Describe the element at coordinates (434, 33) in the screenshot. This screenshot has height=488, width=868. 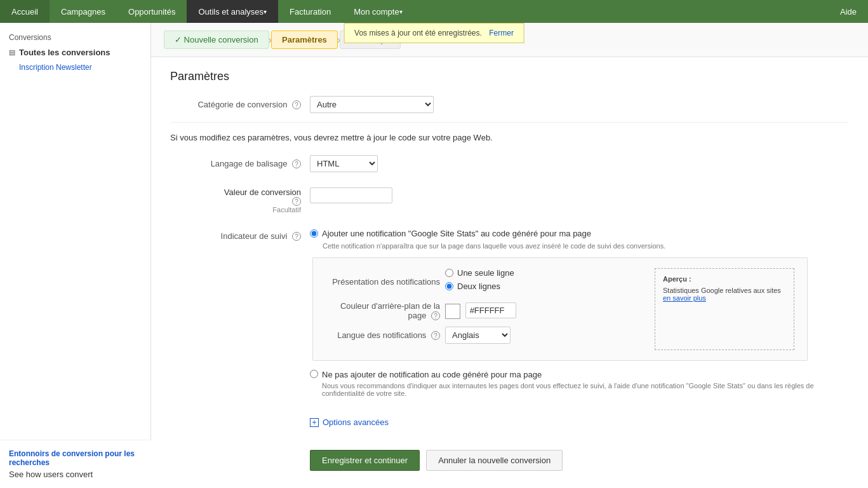
I see `toast-notification: Vos mises à jour ont été enregistrées. F…` at that location.